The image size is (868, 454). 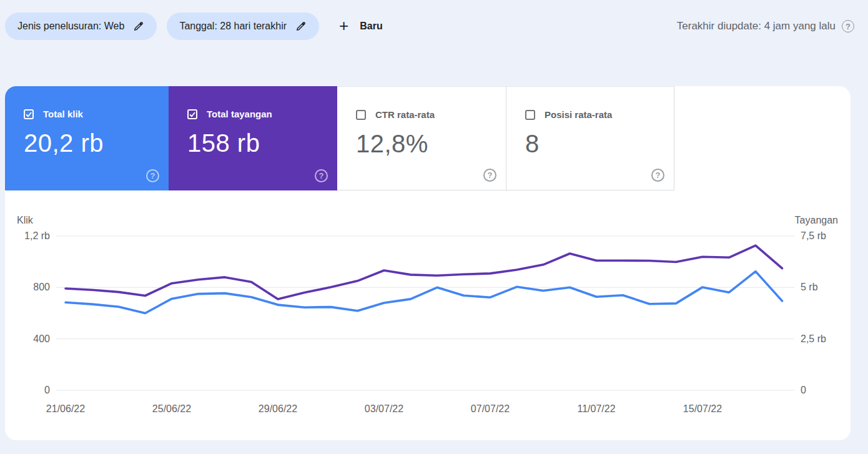 I want to click on axis-tick-label: 1,2 rb, so click(x=27, y=236).